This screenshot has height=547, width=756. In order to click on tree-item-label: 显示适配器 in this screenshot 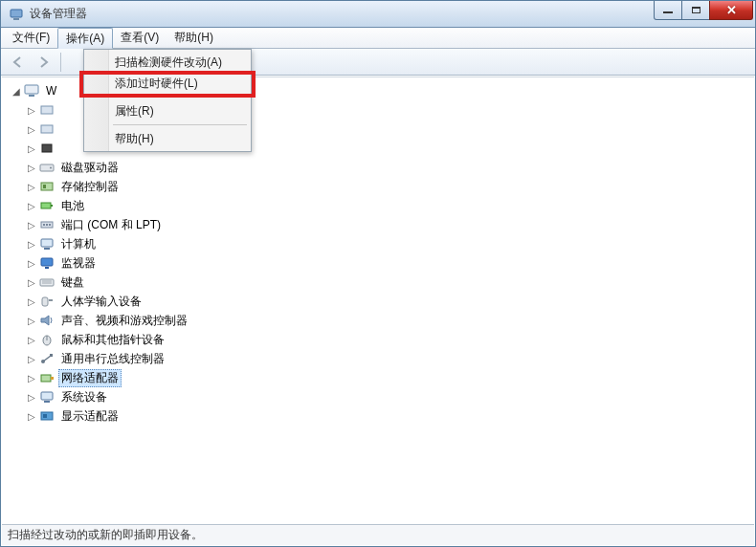, I will do `click(90, 417)`.